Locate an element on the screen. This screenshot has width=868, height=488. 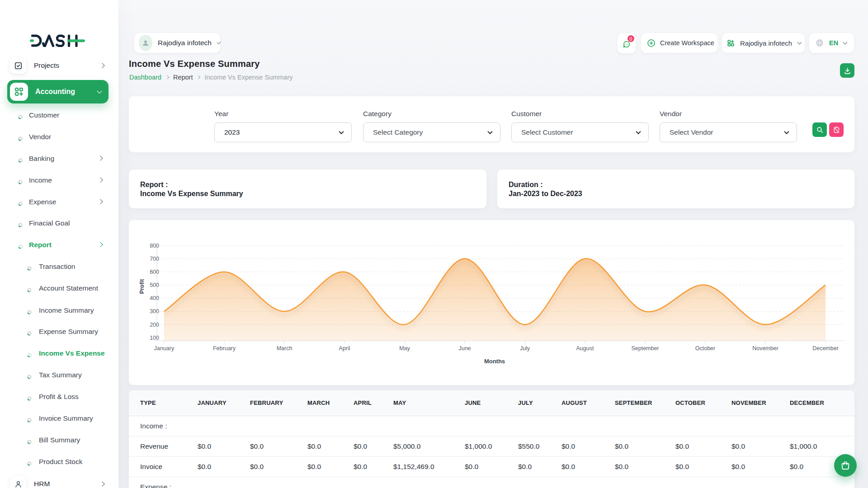
svg-text: 500 is located at coordinates (155, 285).